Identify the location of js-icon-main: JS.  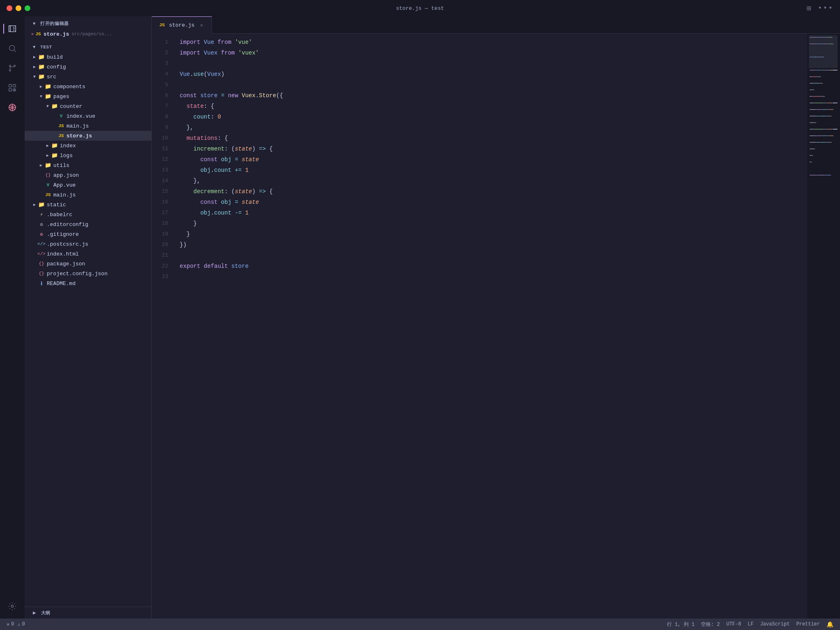
(61, 126).